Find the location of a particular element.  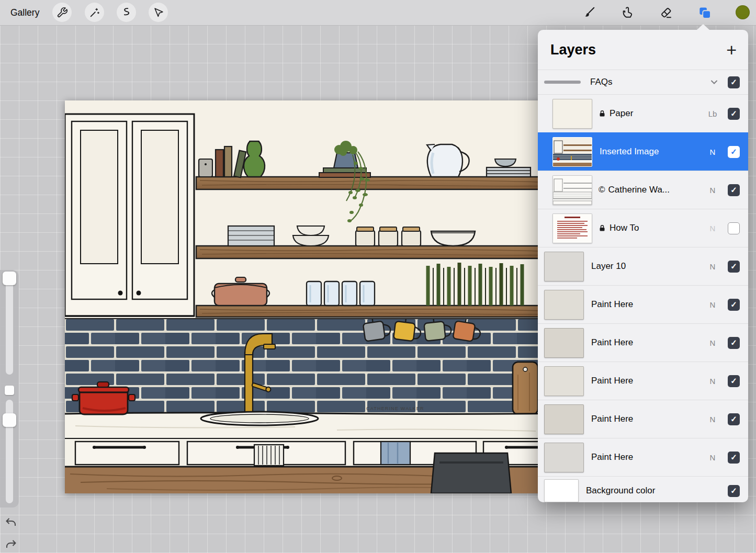

layer-row-how-to: How To N is located at coordinates (643, 228).